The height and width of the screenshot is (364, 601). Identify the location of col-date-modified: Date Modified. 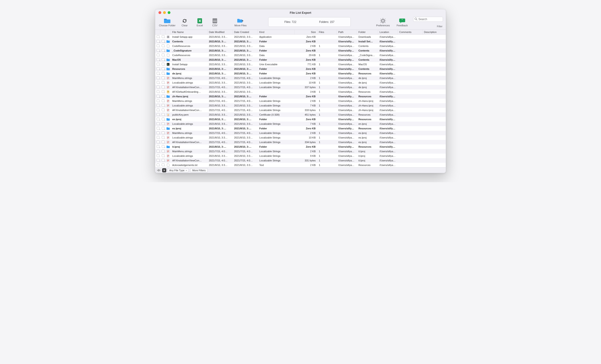
(220, 32).